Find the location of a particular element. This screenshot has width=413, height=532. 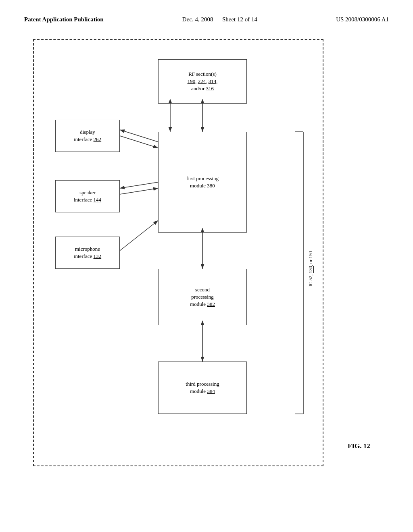

rf-section-line2: 190, 224, 314, is located at coordinates (202, 81).